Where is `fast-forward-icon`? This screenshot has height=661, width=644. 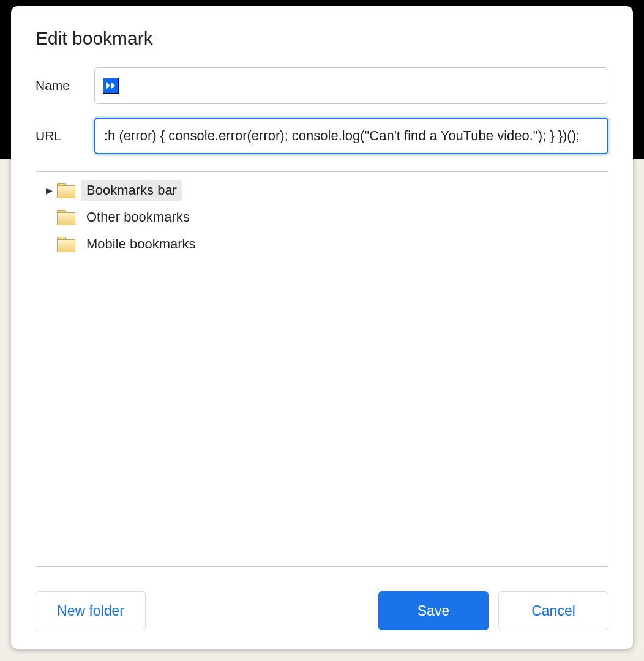
fast-forward-icon is located at coordinates (111, 86).